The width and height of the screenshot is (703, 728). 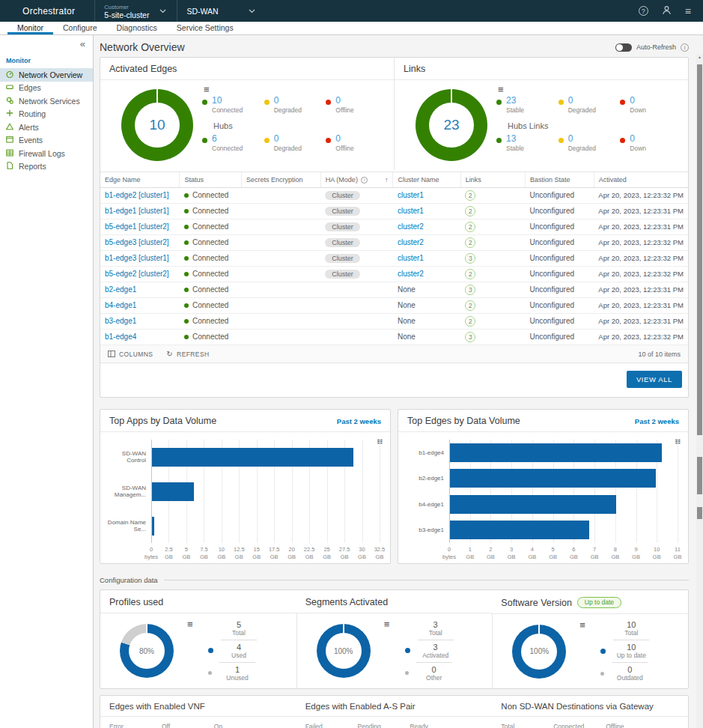 What do you see at coordinates (394, 196) in the screenshot?
I see `table-row: b1-edge2 [cluster1]ConnectedClusterclust…` at bounding box center [394, 196].